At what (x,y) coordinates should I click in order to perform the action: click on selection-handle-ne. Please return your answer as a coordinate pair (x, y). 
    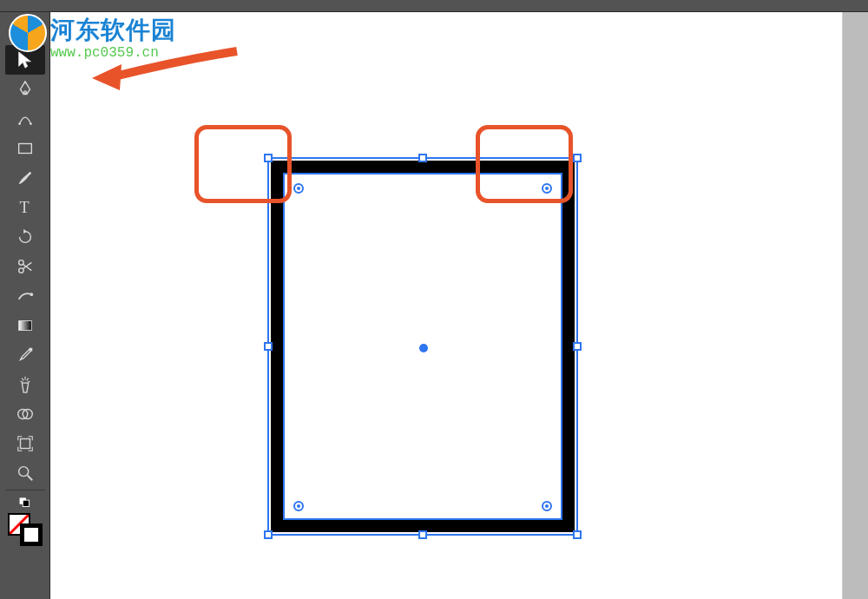
    Looking at the image, I should click on (577, 158).